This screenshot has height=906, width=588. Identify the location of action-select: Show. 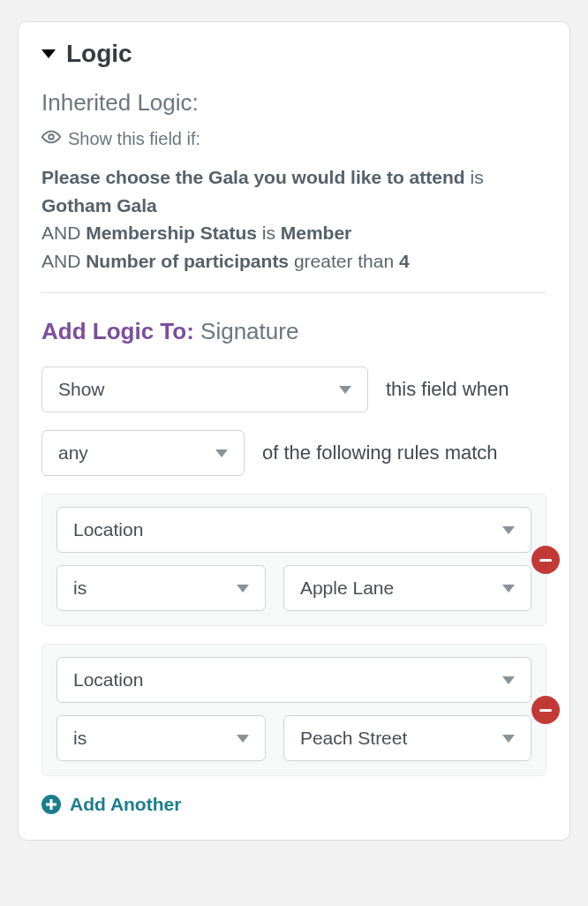
(205, 389).